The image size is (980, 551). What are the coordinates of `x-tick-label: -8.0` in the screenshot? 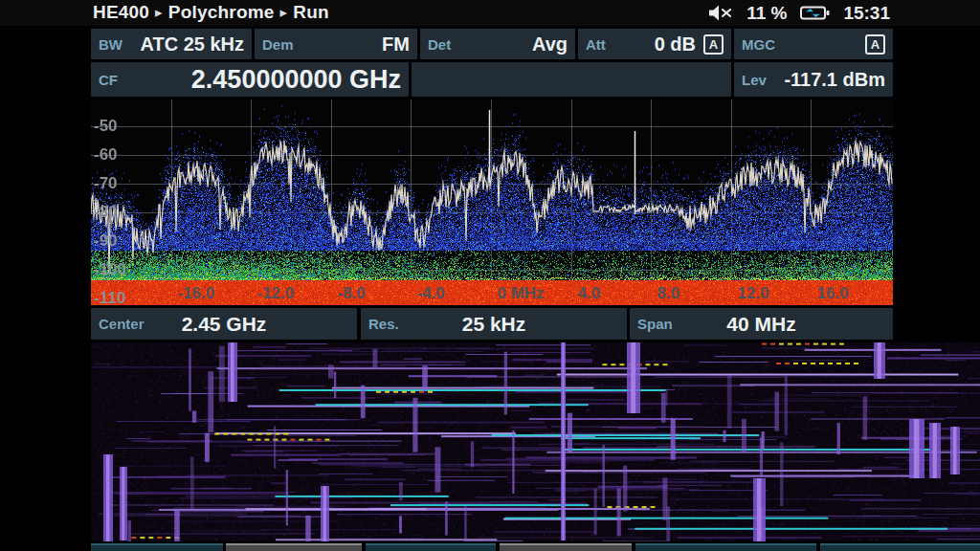 It's located at (352, 293).